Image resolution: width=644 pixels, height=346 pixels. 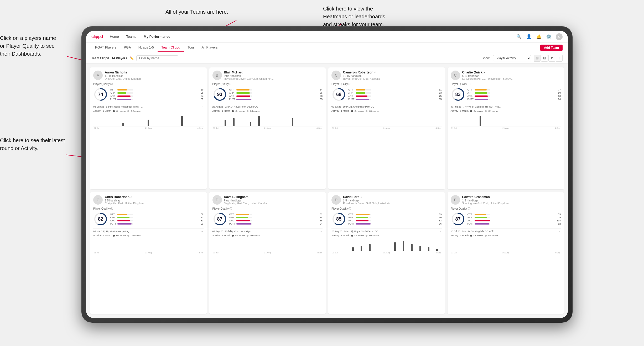 I want to click on search-icon: 🔍, so click(x=519, y=37).